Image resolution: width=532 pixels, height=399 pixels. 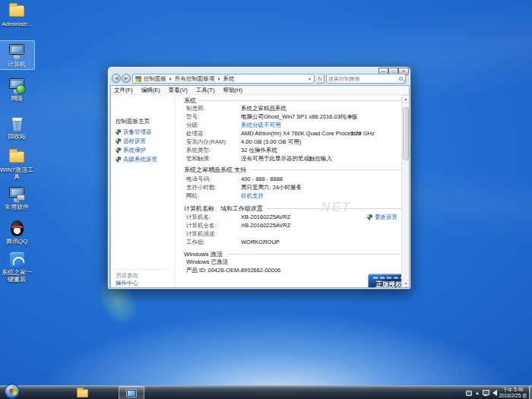 I want to click on section-header-computer-name: 计算机名称、域和工作组设置, so click(x=294, y=208).